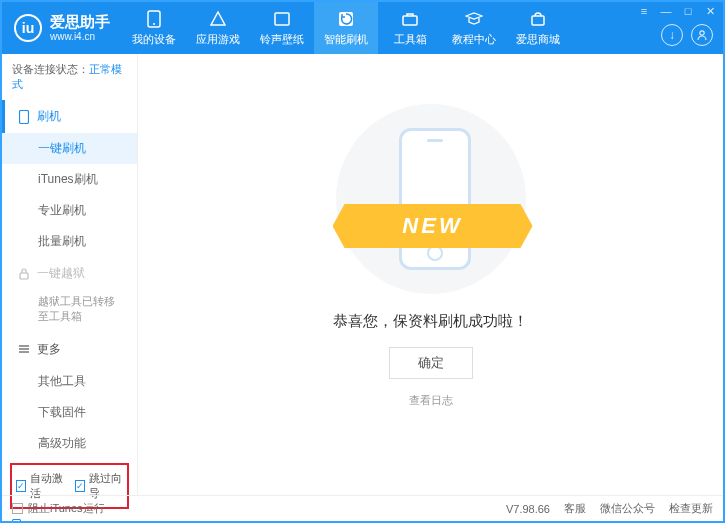 The width and height of the screenshot is (725, 523). I want to click on tab-label: 应用游戏, so click(218, 40).